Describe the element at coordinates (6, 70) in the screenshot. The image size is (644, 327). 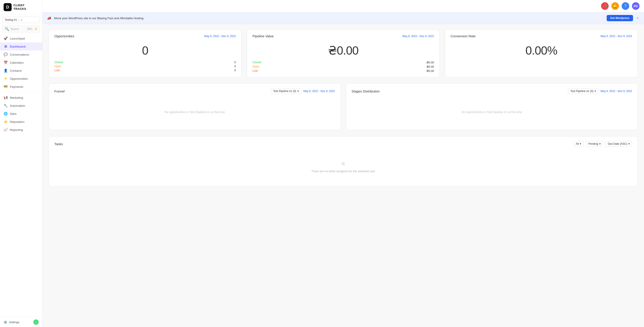
I see `contacts-icon: 👤` at that location.